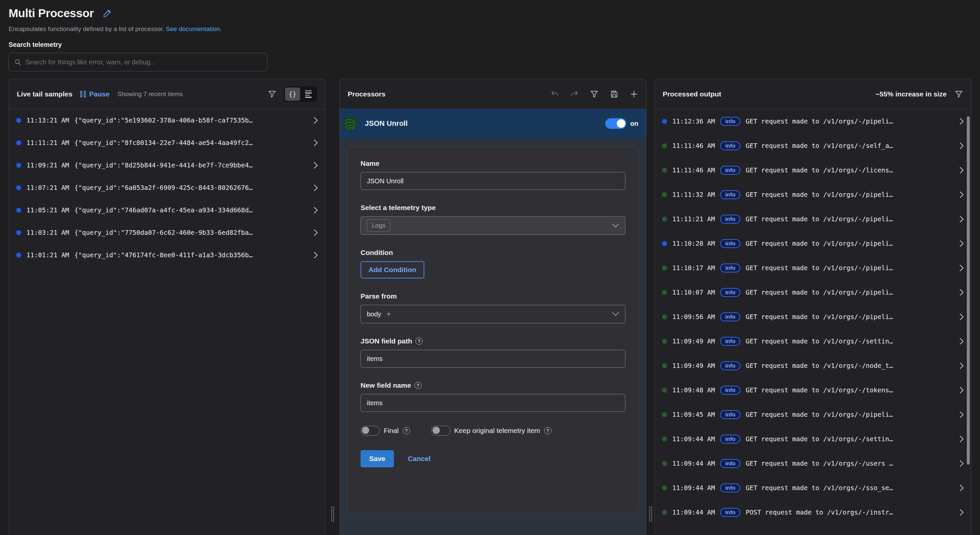 The height and width of the screenshot is (535, 980). Describe the element at coordinates (813, 512) in the screenshot. I see `processed-output-row: 11:09:44 AM info POST request made to /v…` at that location.